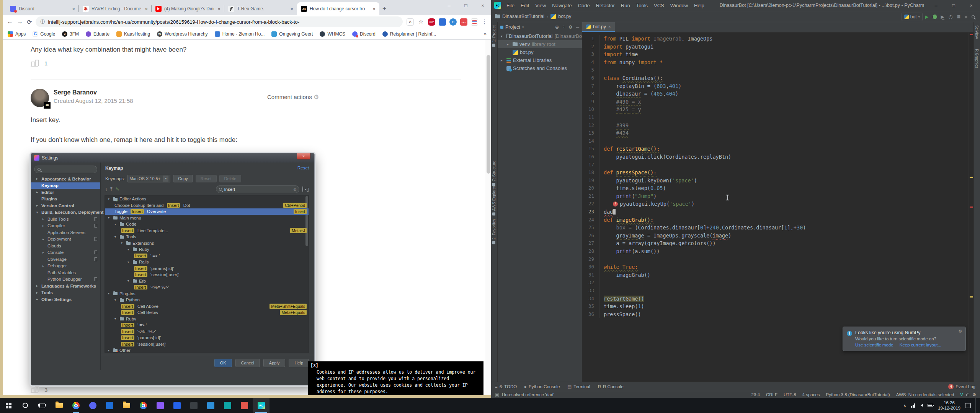  What do you see at coordinates (973, 17) in the screenshot?
I see `search-everywhere-icon` at bounding box center [973, 17].